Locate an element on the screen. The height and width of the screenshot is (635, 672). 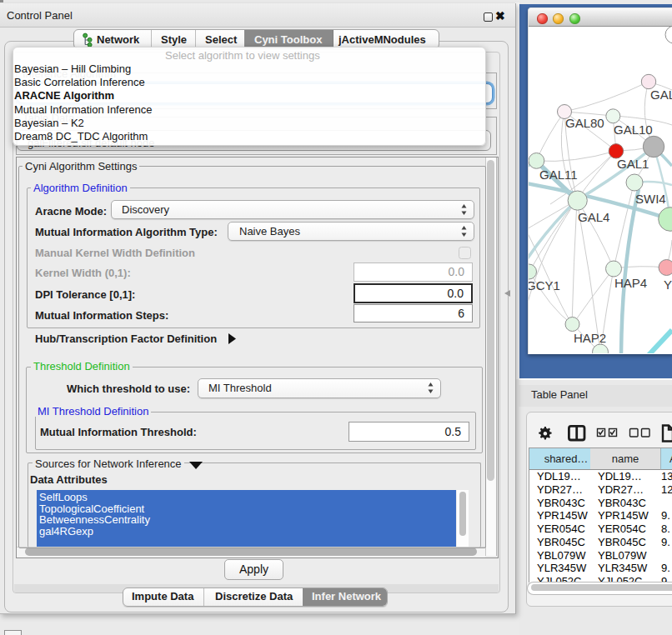
svg-text: GAL7 is located at coordinates (661, 95).